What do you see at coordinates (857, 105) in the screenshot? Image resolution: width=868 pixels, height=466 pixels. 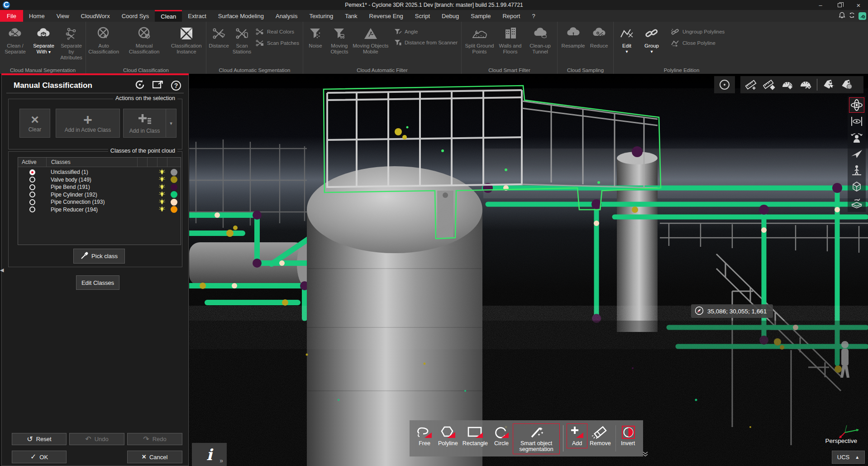 I see `orbit-tool` at bounding box center [857, 105].